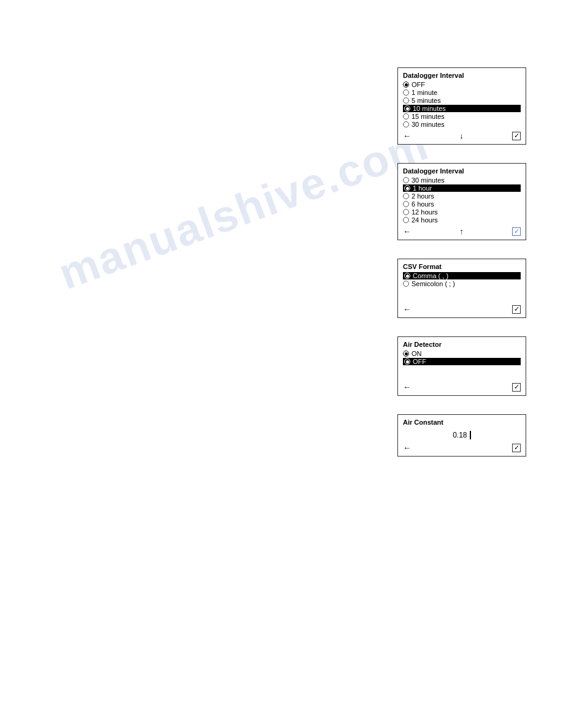  I want to click on csv-footer: ← ✓, so click(462, 309).